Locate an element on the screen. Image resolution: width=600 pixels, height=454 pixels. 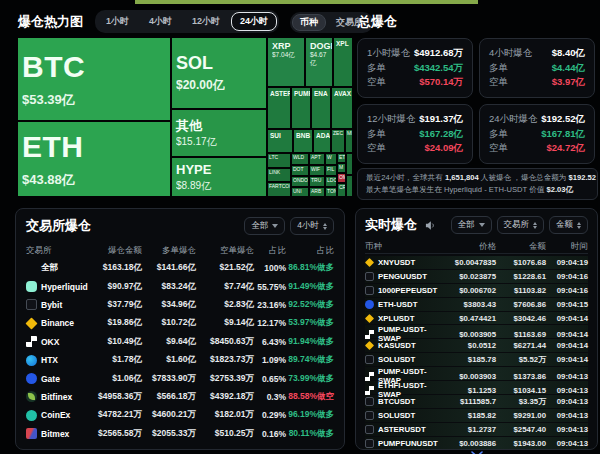
toggle-币种: 币种 is located at coordinates (309, 22).